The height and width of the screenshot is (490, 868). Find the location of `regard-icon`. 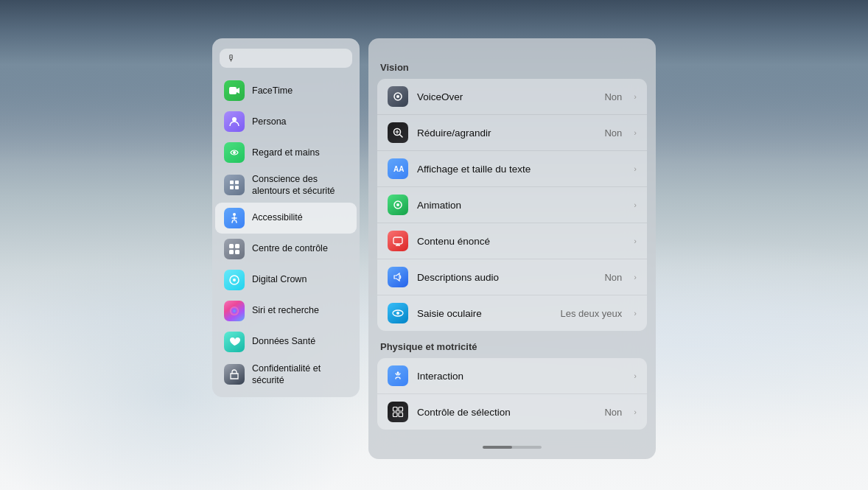

regard-icon is located at coordinates (234, 153).